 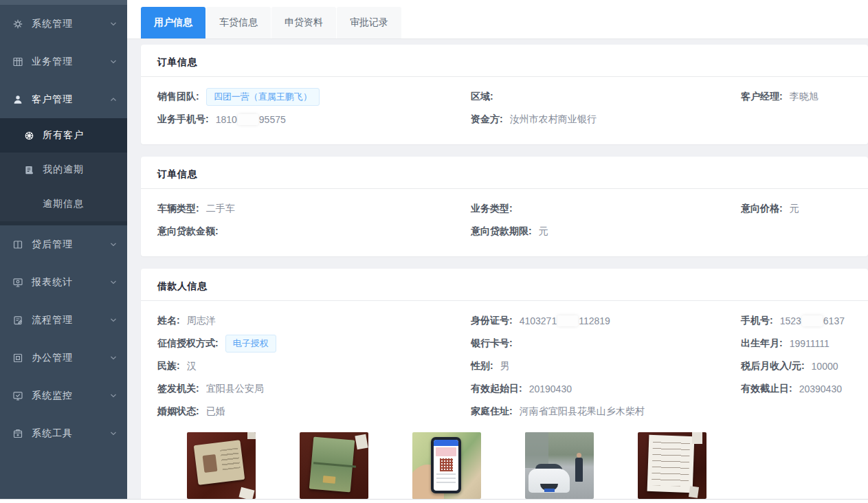 I want to click on book-icon, so click(x=18, y=245).